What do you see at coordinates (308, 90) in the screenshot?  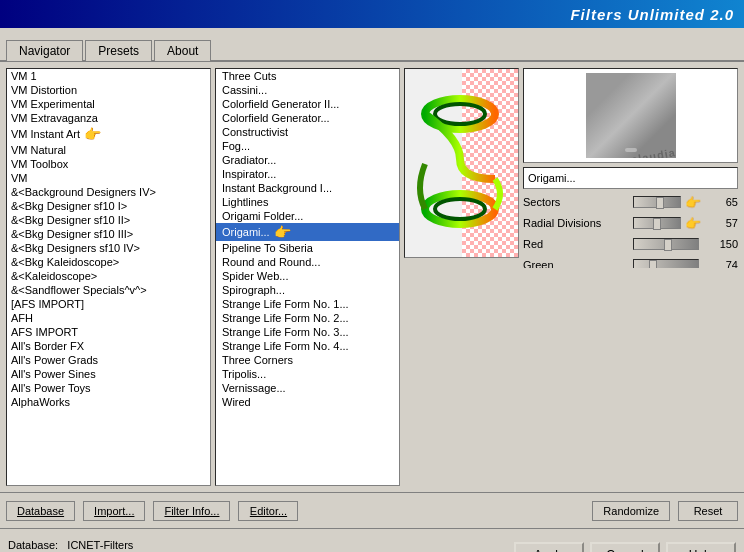 I see `middle-panel-item: Cassini...` at bounding box center [308, 90].